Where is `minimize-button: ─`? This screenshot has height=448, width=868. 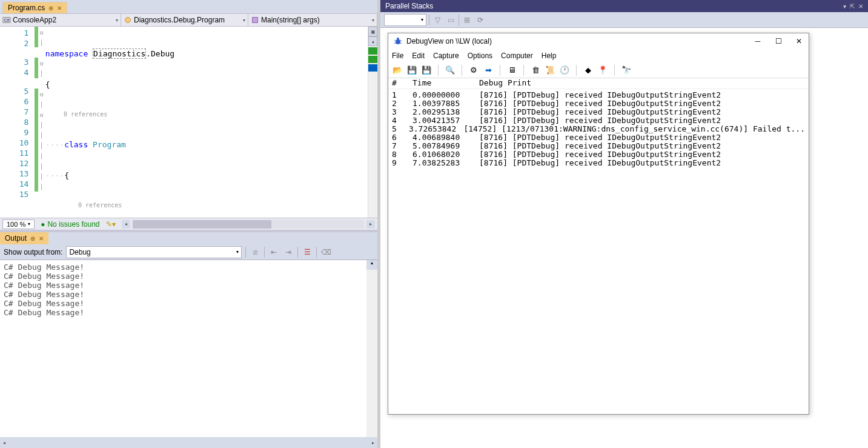
minimize-button: ─ is located at coordinates (758, 41).